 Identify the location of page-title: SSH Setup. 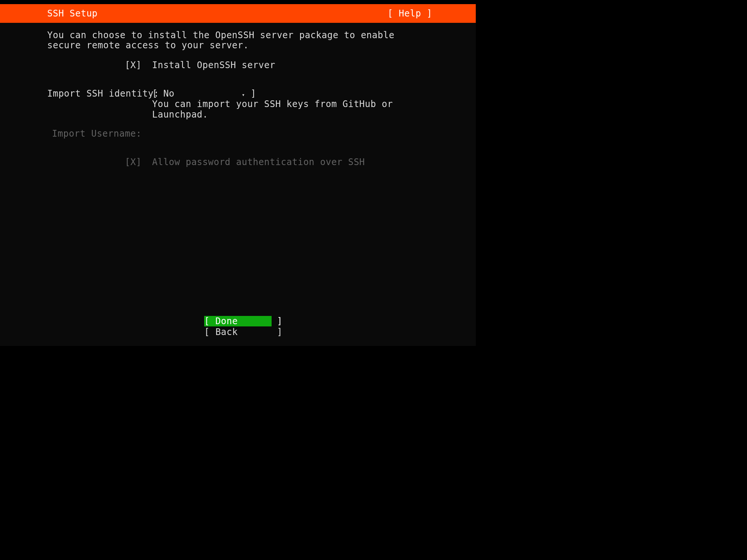
(73, 13).